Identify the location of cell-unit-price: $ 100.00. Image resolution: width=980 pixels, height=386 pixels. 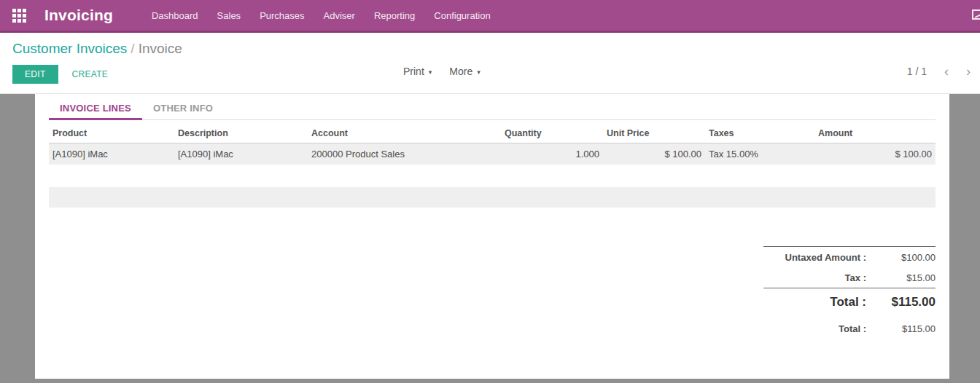
(654, 154).